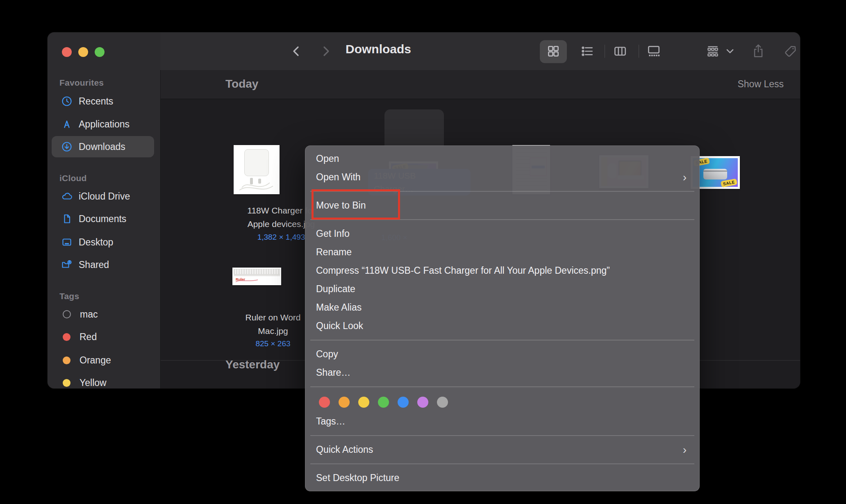  Describe the element at coordinates (67, 196) in the screenshot. I see `cloud-icon` at that location.